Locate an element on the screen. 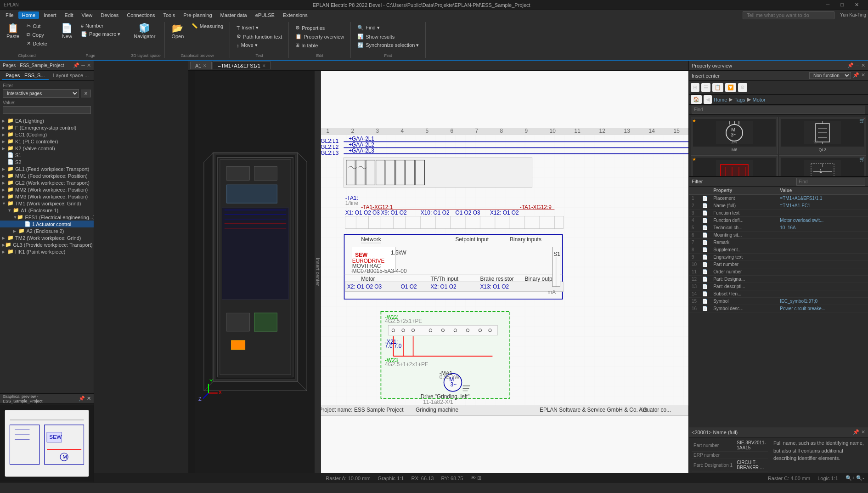 This screenshot has height=493, width=868. tree-item: ▼📁TM1 (Work workpiece: Grind) is located at coordinates (47, 203).